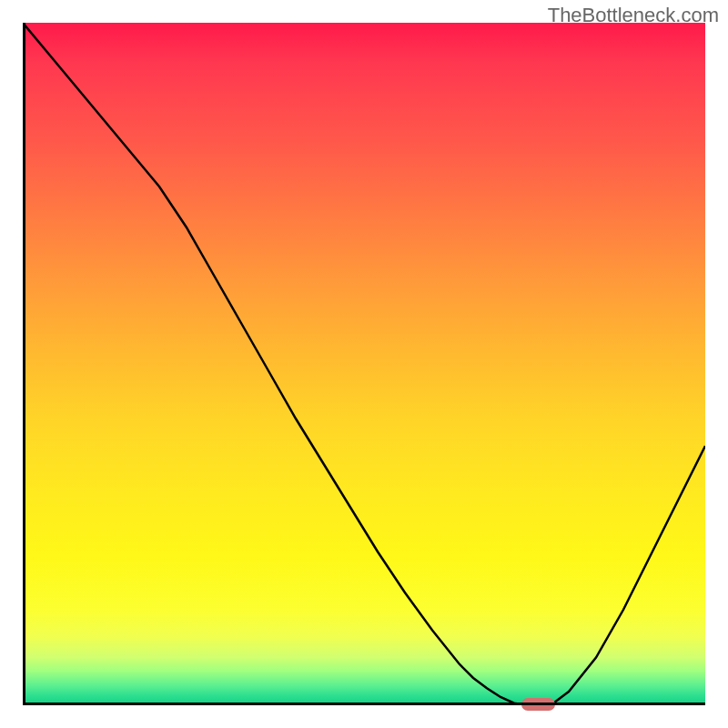 This screenshot has height=728, width=728. What do you see at coordinates (539, 704) in the screenshot?
I see `optimal-marker` at bounding box center [539, 704].